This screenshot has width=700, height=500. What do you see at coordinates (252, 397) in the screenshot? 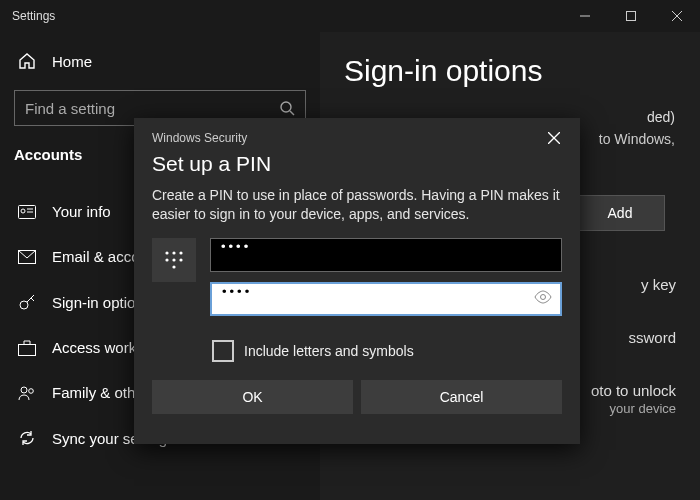
I see `ok-button: OK` at bounding box center [252, 397].